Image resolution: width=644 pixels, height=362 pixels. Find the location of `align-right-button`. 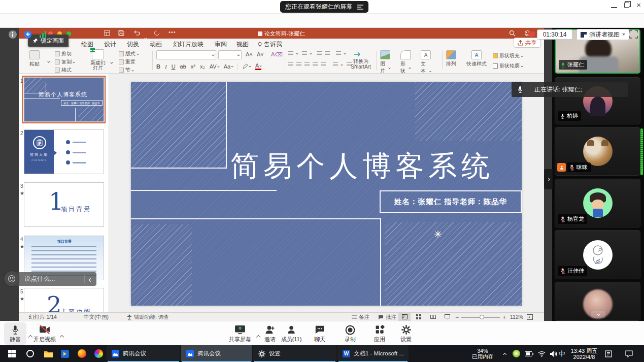

align-right-button is located at coordinates (307, 64).